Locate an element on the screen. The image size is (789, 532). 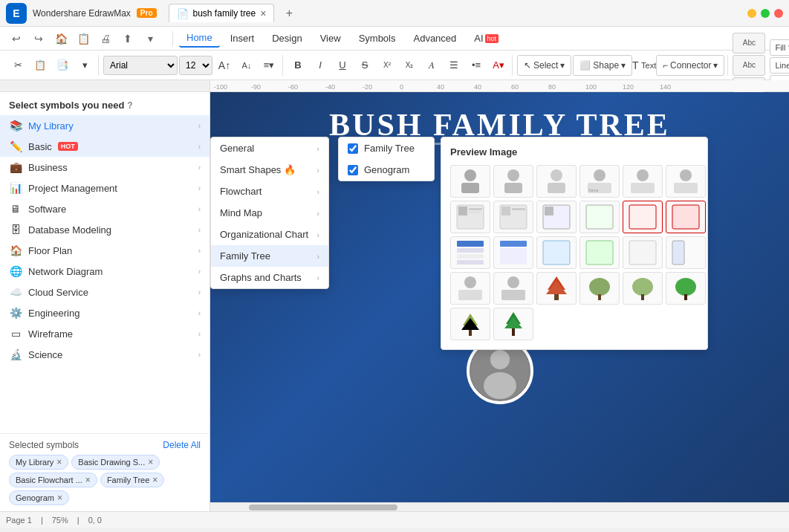
underline-button: U is located at coordinates (342, 65).